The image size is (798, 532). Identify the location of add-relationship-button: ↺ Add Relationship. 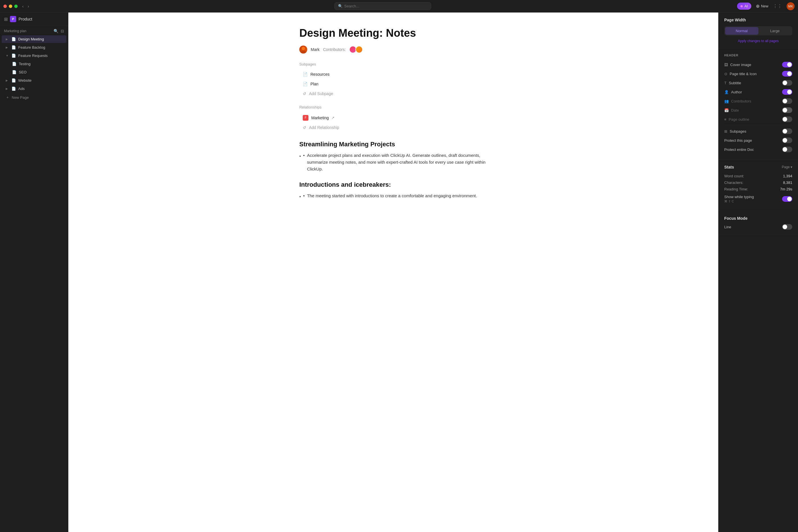
(393, 128).